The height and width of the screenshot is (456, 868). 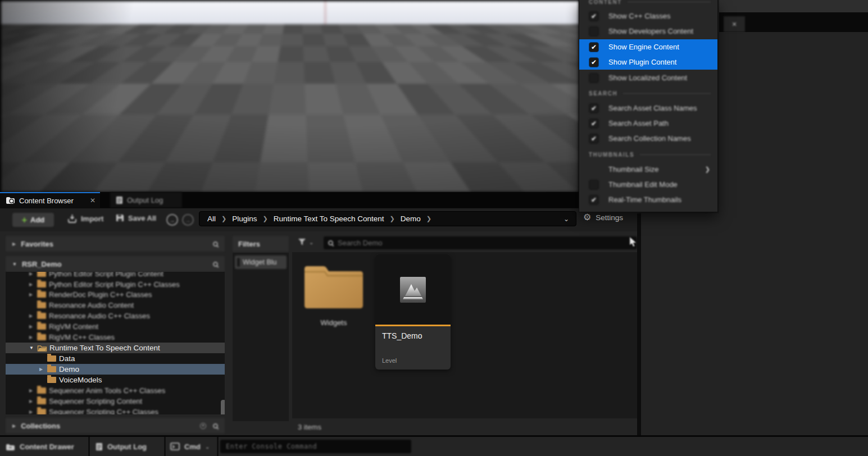 What do you see at coordinates (222, 407) in the screenshot?
I see `tree-scrollbar` at bounding box center [222, 407].